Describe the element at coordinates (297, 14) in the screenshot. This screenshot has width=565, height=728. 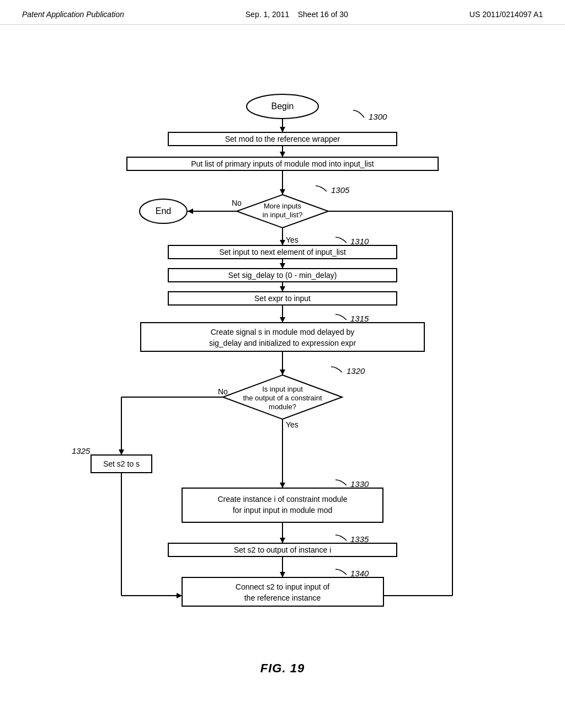
I see `header-date-sheet: Sep. 1, 2011 Sheet 16 of 30` at that location.